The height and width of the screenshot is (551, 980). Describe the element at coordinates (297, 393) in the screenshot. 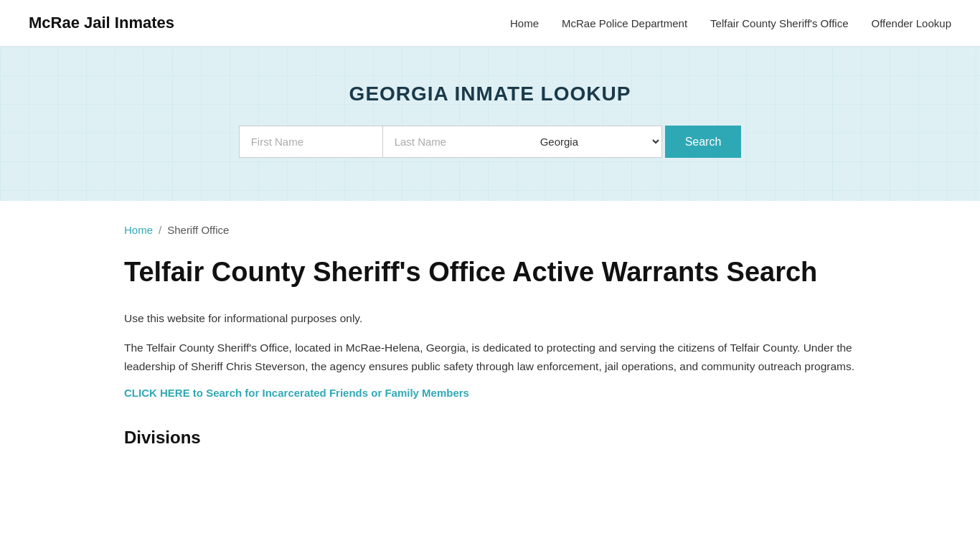

I see `cta-link: CLICK HERE to Search for Incarcerated Fr…` at that location.